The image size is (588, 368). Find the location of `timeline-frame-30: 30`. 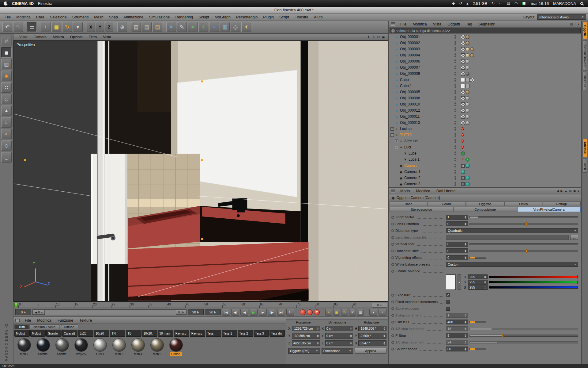

timeline-frame-30: 30 is located at coordinates (139, 305).